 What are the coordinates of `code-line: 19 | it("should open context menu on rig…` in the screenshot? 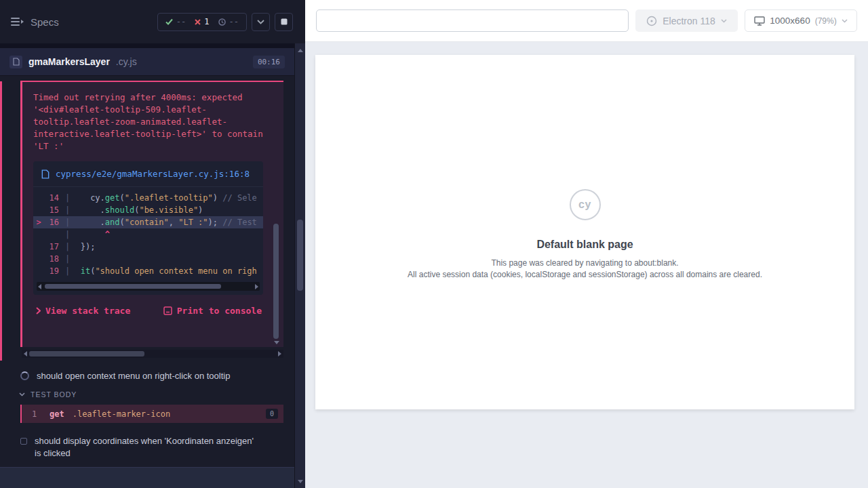 It's located at (148, 271).